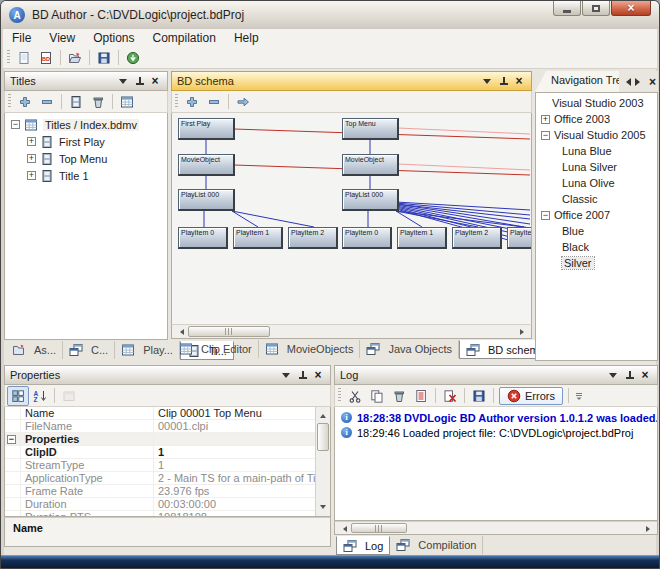 The height and width of the screenshot is (569, 660). Describe the element at coordinates (133, 58) in the screenshot. I see `compile-button` at that location.